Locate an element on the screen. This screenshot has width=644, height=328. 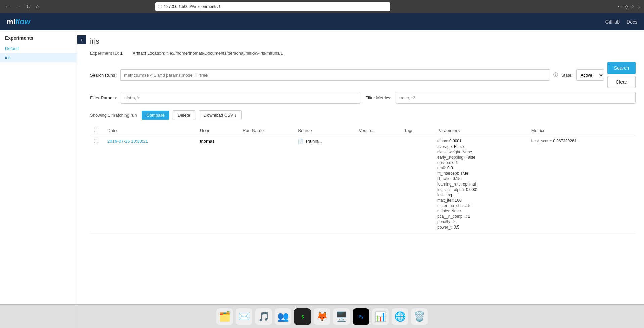
dock-spotify-icon: 🎵 is located at coordinates (264, 317).